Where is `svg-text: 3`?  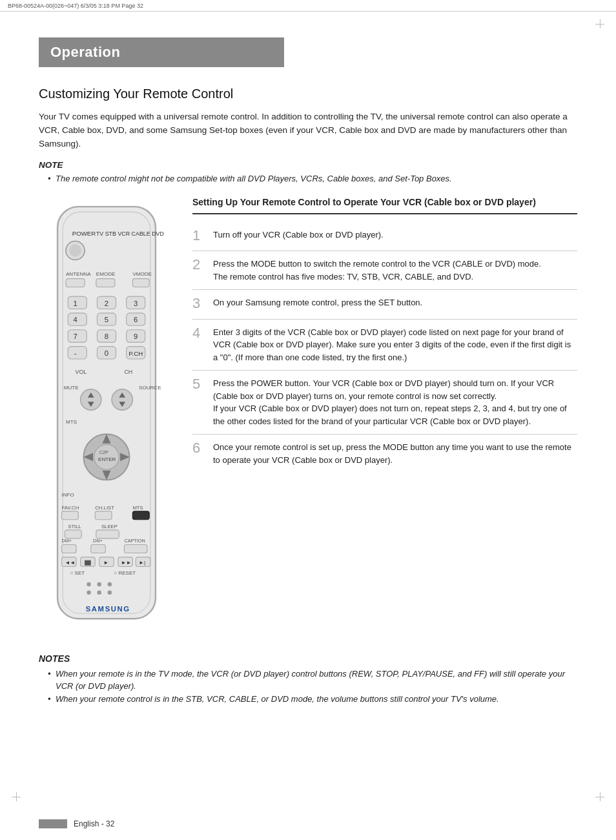 svg-text: 3 is located at coordinates (136, 303).